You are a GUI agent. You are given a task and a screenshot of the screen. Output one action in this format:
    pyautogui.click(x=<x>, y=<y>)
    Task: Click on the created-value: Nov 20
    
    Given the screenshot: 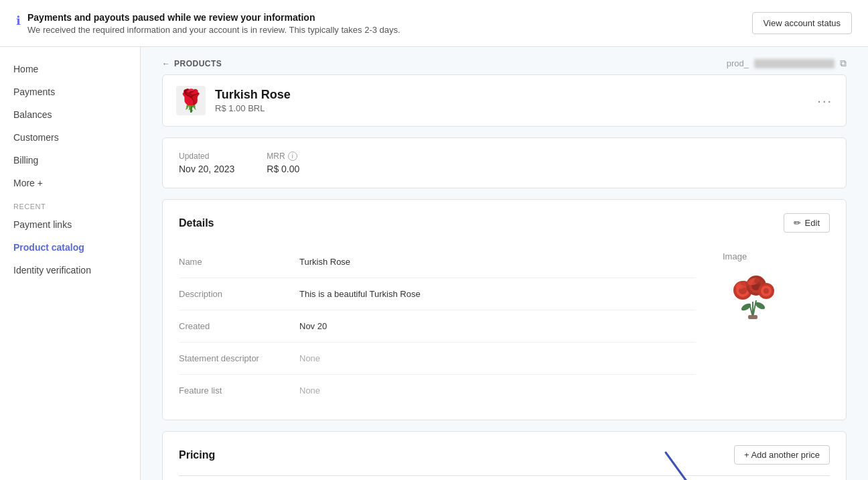 What is the action you would take?
    pyautogui.click(x=313, y=326)
    